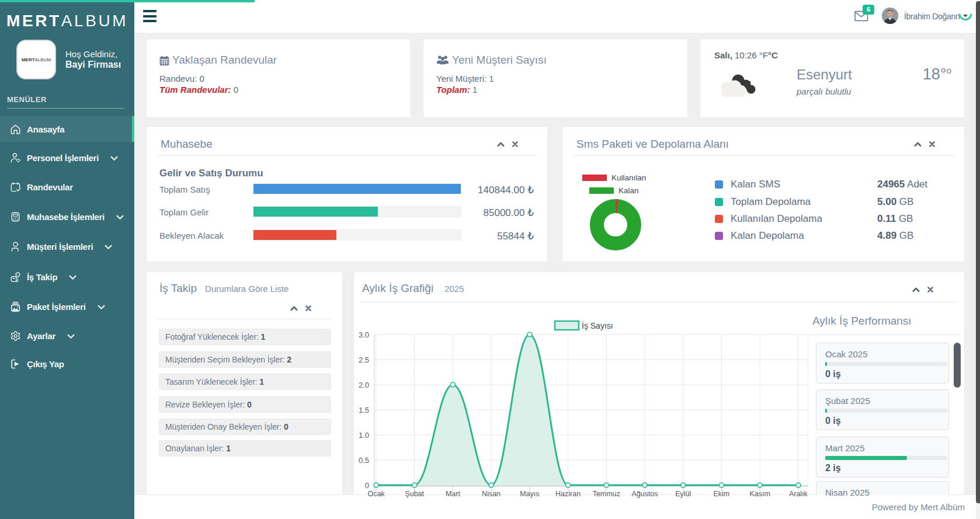 The width and height of the screenshot is (980, 519). What do you see at coordinates (367, 486) in the screenshot?
I see `svg-text: 0` at bounding box center [367, 486].